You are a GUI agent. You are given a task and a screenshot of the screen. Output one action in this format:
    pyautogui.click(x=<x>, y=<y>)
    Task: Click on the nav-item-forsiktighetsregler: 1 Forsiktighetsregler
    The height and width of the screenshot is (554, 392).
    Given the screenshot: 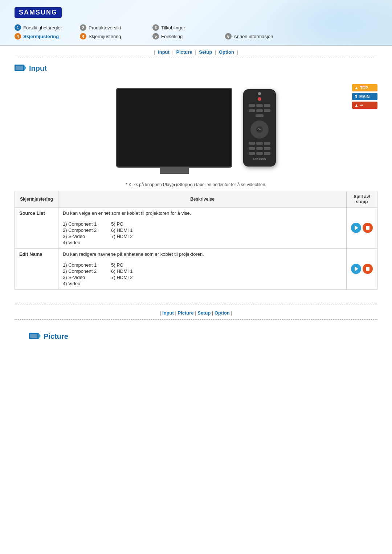 What is the action you would take?
    pyautogui.click(x=47, y=28)
    